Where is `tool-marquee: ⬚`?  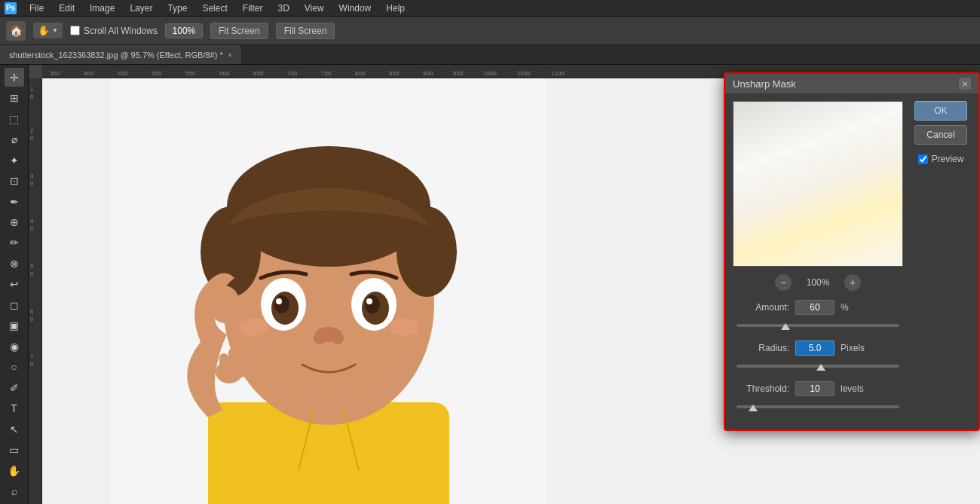
tool-marquee: ⬚ is located at coordinates (14, 119).